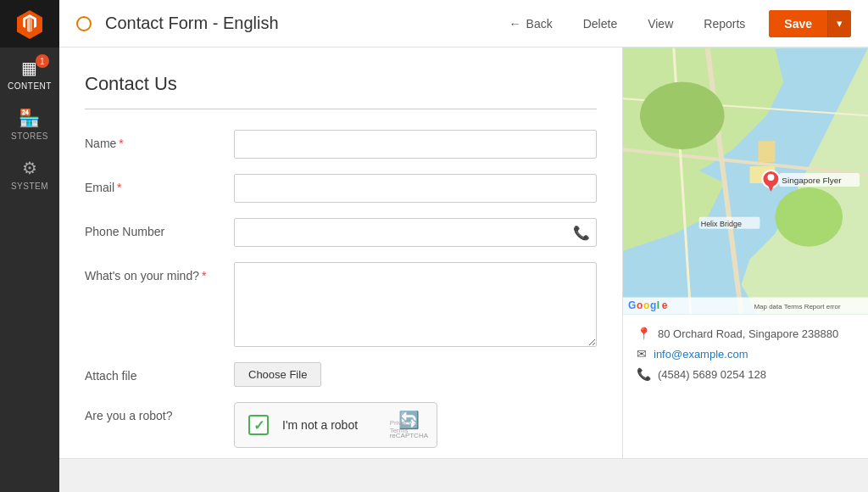  I want to click on header: Contact Form - English ← Back Delete Vie…, so click(464, 24).